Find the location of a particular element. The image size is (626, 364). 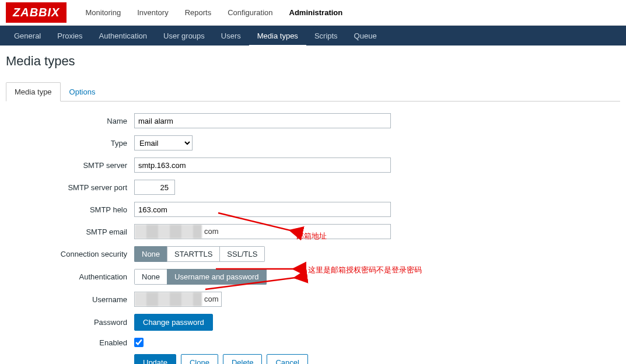

subnav-general: General is located at coordinates (27, 36).